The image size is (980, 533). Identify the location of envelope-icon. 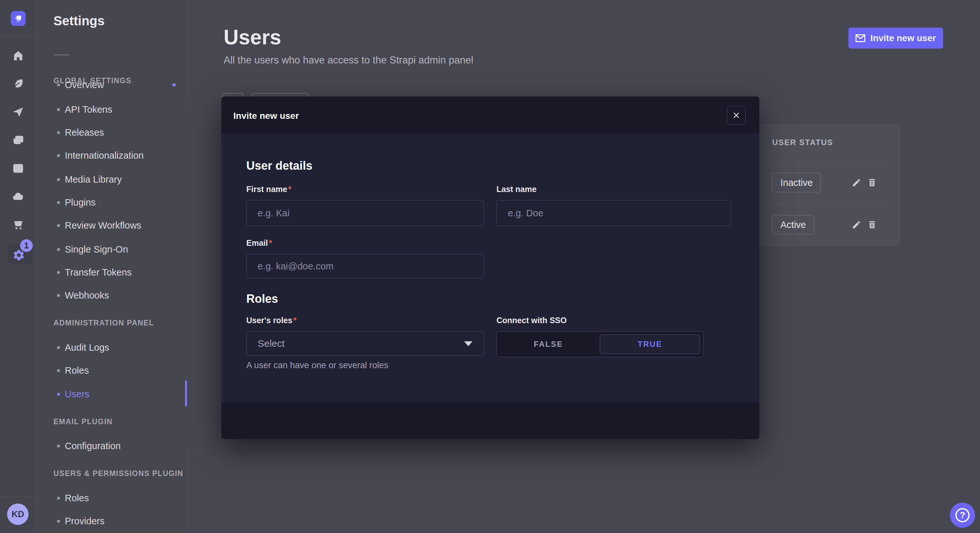
(861, 38).